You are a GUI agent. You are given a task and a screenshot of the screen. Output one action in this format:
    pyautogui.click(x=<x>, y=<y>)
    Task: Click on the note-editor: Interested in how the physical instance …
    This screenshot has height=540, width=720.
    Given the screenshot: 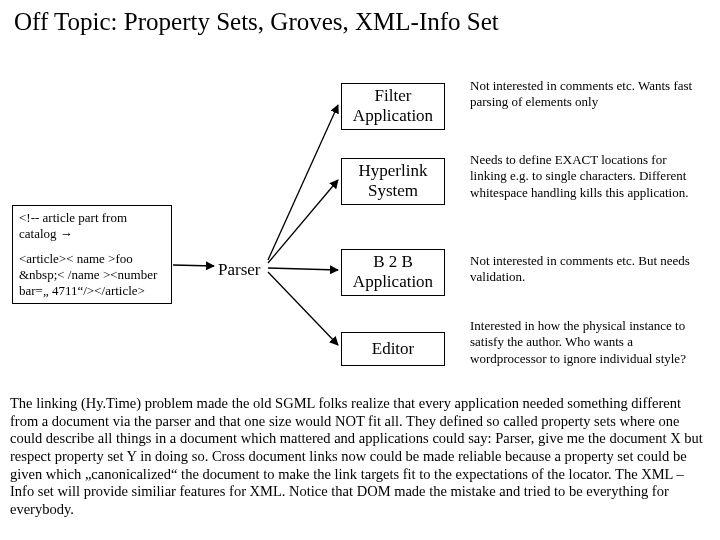 What is the action you would take?
    pyautogui.click(x=588, y=342)
    